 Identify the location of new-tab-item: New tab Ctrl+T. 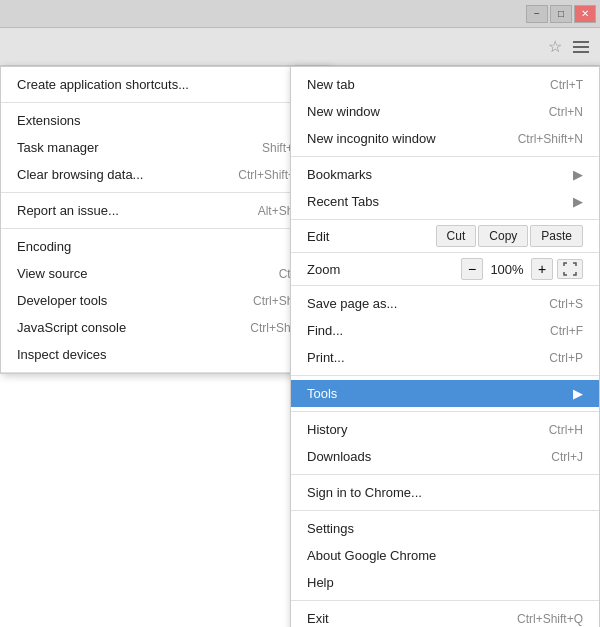
(445, 84).